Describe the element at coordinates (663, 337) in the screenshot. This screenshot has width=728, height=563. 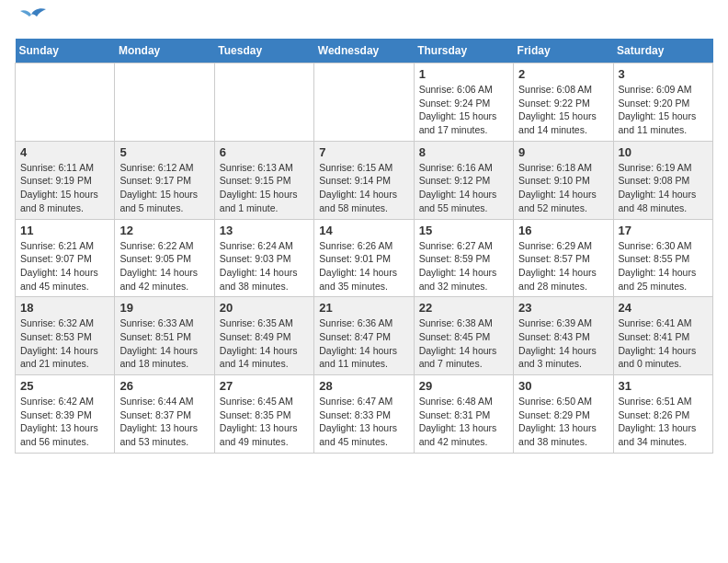
I see `calendar-cell: 24Sunrise: 6:41 AM Sunset: 8:41 PM Dayli…` at that location.